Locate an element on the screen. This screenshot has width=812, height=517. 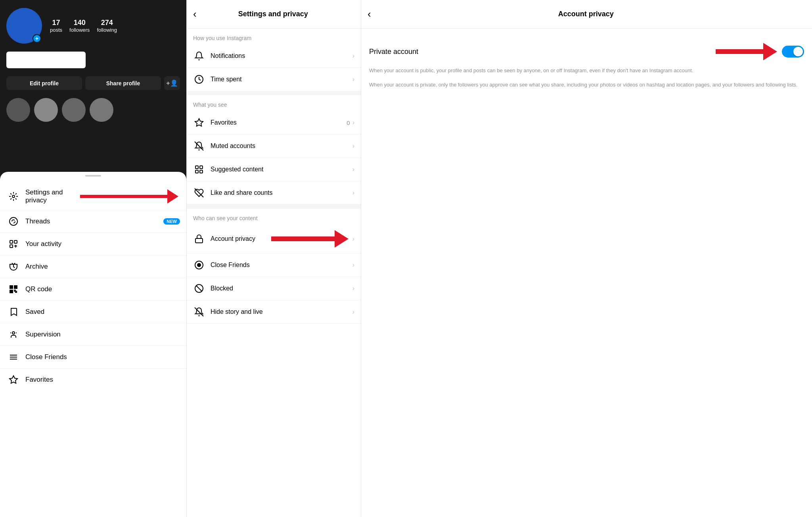
menu-item-closefriends: Close Friends is located at coordinates (93, 357).